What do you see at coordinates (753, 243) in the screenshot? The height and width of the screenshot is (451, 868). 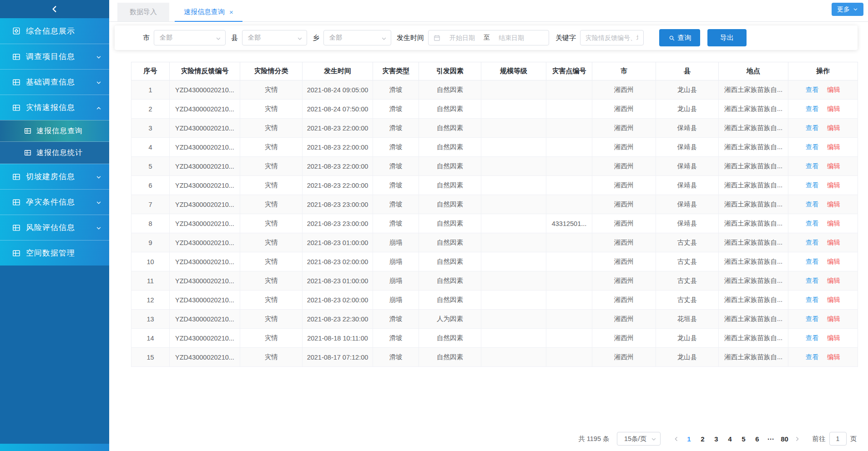 I see `cell-location: 湘西土家族苗族自...` at bounding box center [753, 243].